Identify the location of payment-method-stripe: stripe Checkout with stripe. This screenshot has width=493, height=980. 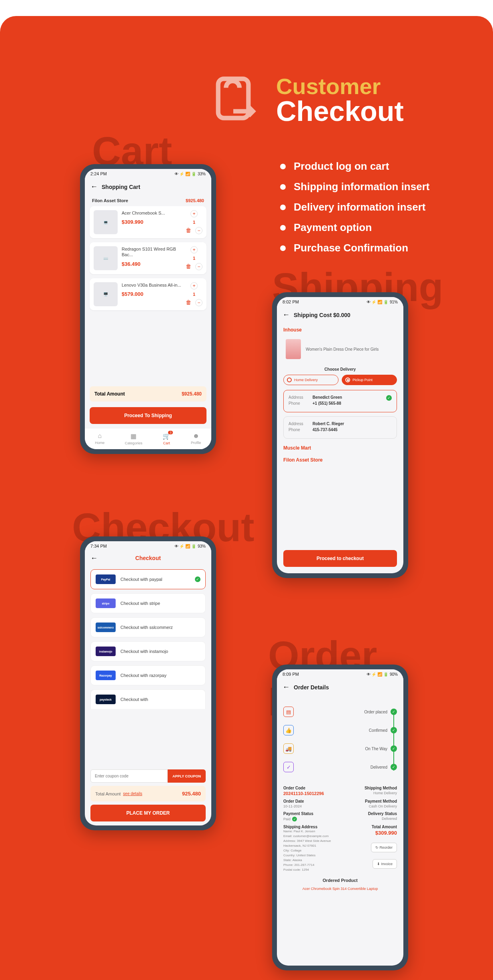
(148, 603).